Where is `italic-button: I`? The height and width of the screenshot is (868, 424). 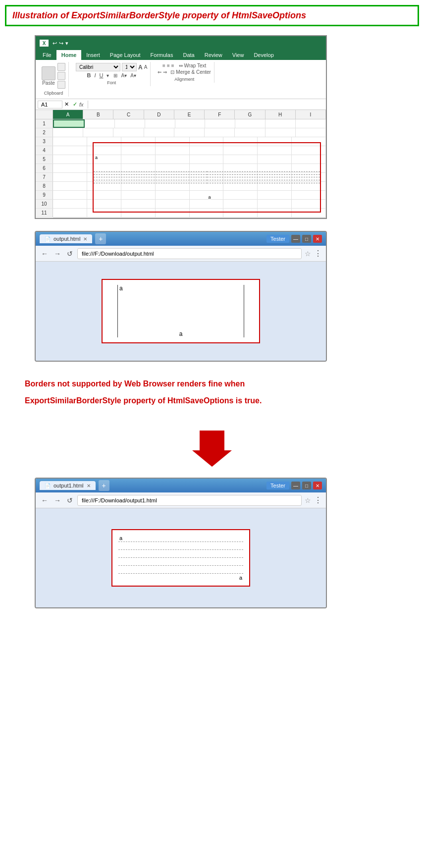 italic-button: I is located at coordinates (95, 75).